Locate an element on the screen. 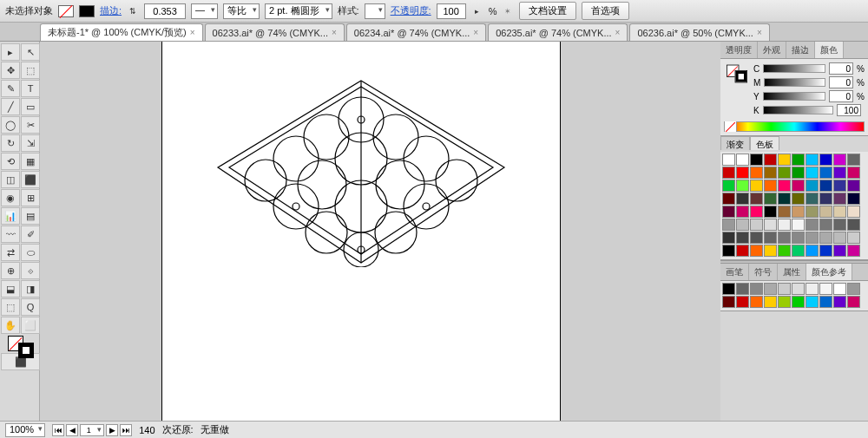 This screenshot has height=438, width=868. value-k is located at coordinates (849, 110).